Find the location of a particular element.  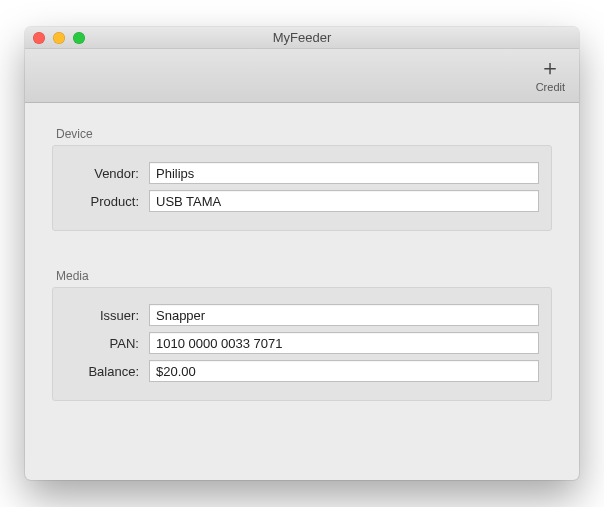

toolbar: ＋ Credit is located at coordinates (302, 76).